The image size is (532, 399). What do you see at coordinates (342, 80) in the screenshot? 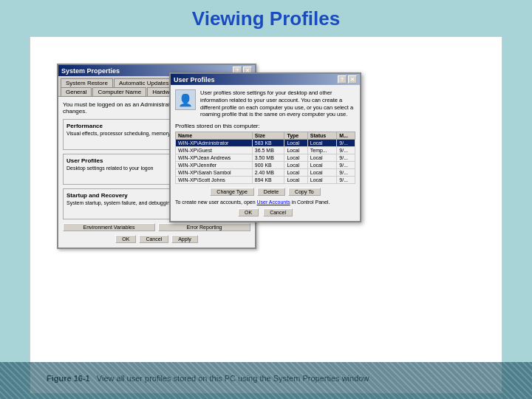
I see `dialog-help-button: ?` at bounding box center [342, 80].